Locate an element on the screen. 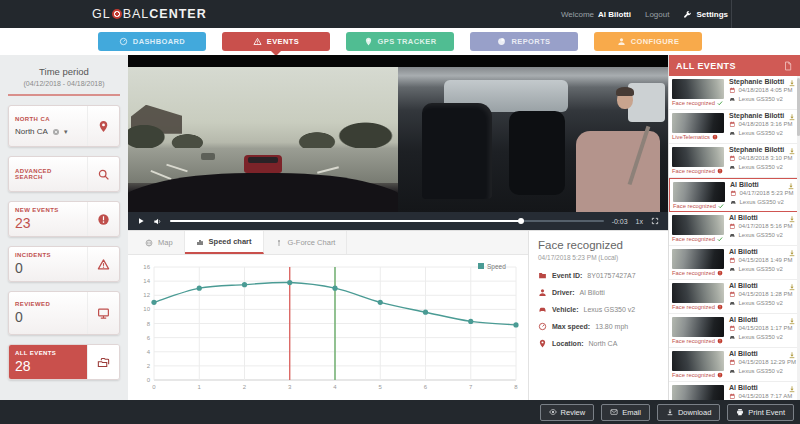 This screenshot has width=800, height=424. tab-label: G-Force Chart is located at coordinates (312, 242).